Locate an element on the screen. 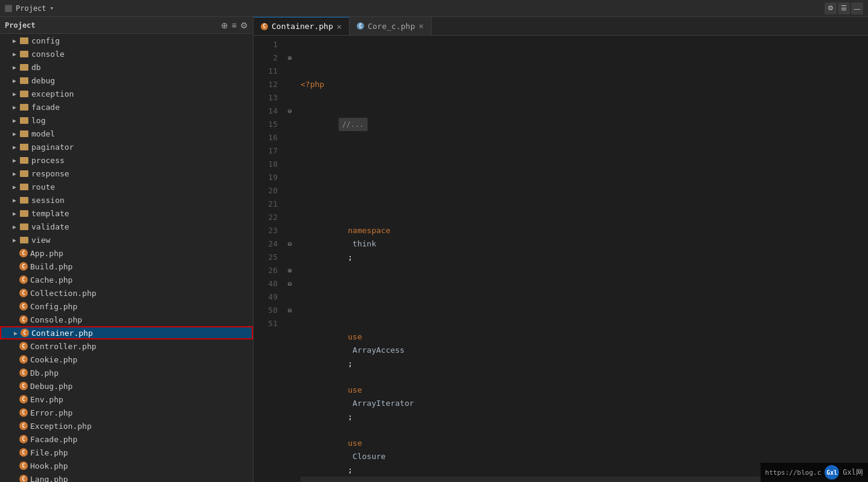 This screenshot has height=482, width=868. folder-process: ▶ process is located at coordinates (127, 160).